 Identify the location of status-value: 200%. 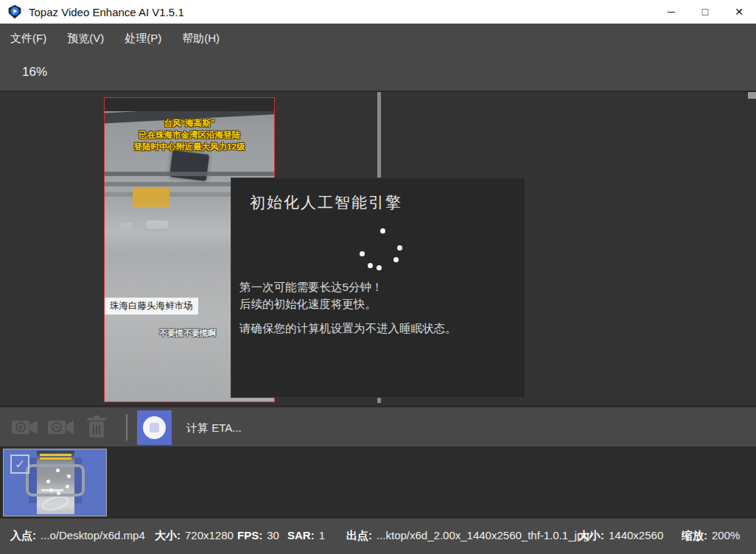
(726, 535).